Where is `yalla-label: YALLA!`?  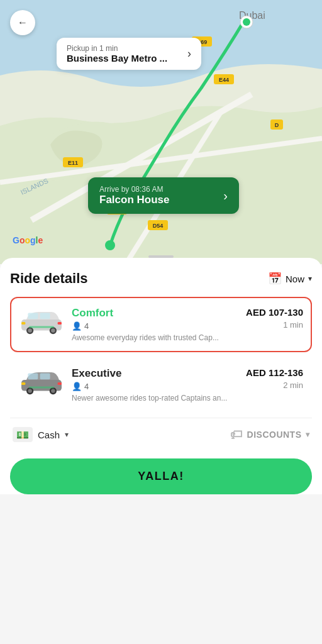 yalla-label: YALLA! is located at coordinates (161, 476).